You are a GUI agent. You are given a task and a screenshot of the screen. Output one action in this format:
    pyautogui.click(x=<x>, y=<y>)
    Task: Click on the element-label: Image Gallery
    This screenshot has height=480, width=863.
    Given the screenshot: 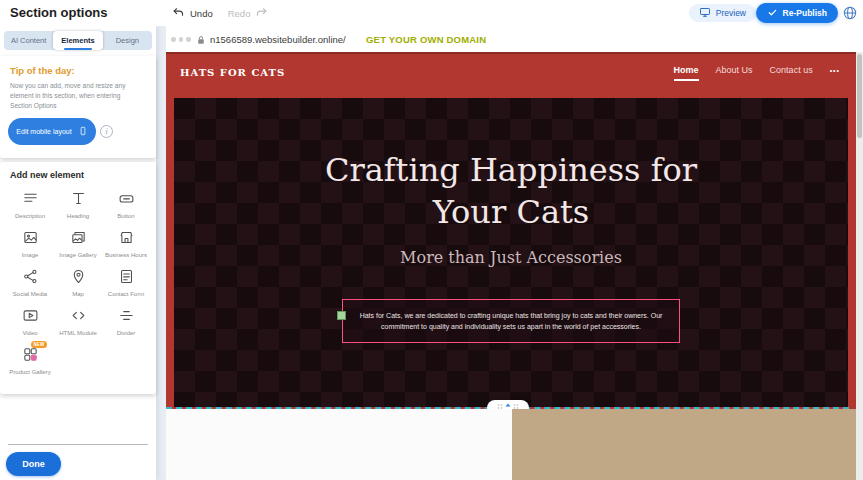 What is the action you would take?
    pyautogui.click(x=78, y=256)
    